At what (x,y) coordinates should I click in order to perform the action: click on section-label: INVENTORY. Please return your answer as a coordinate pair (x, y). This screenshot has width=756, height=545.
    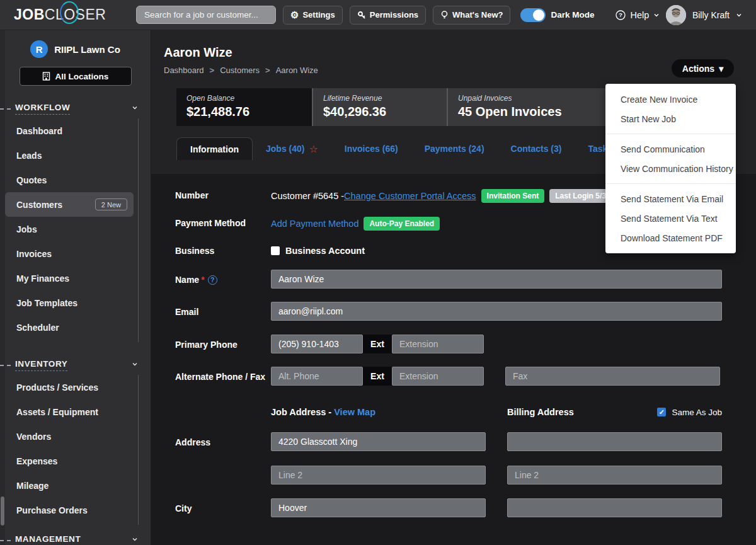
    Looking at the image, I should click on (42, 365).